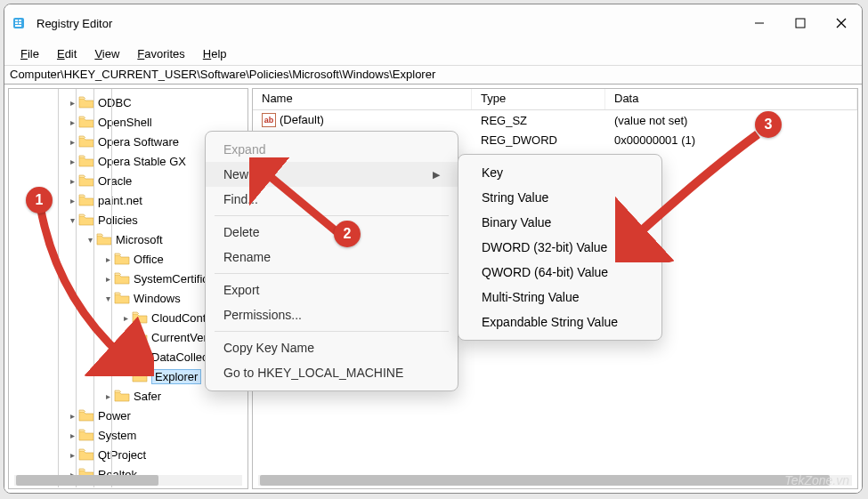  Describe the element at coordinates (732, 100) in the screenshot. I see `col-data: Data` at that location.